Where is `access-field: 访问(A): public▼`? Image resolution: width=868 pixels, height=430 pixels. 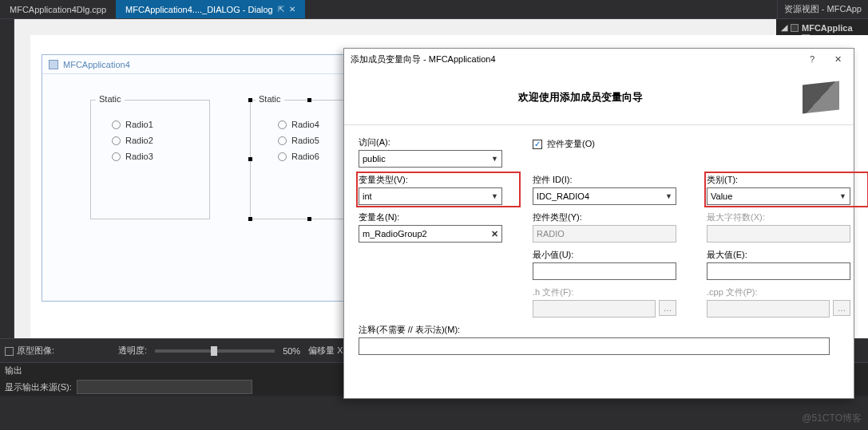
access-field: 访问(A): public▼ is located at coordinates (438, 152).